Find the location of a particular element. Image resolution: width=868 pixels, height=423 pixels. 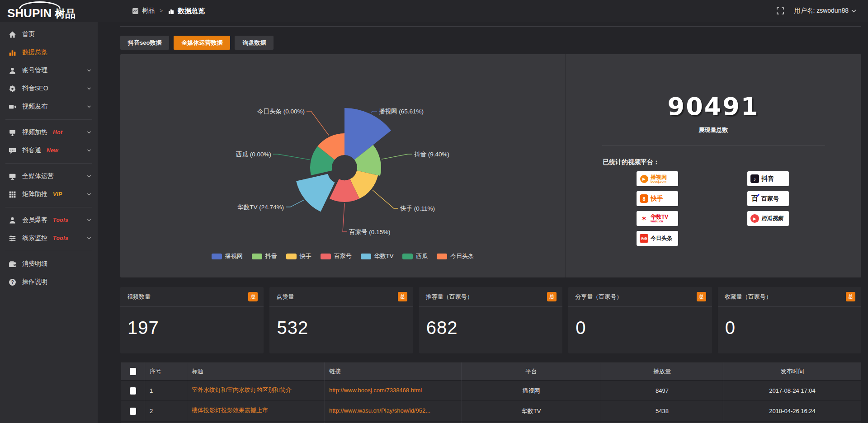

sidebar-item-home: 首页 is located at coordinates (49, 34).